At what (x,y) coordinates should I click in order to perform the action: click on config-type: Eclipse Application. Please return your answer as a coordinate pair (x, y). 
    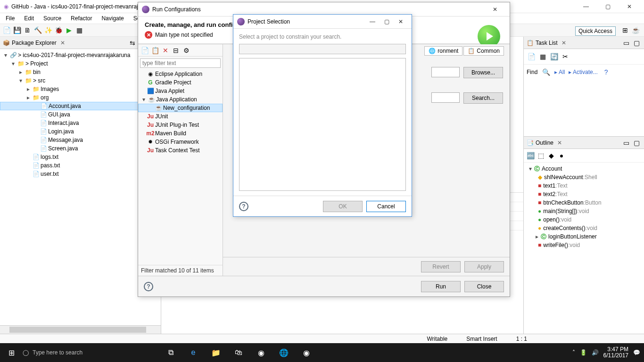
    Looking at the image, I should click on (179, 74).